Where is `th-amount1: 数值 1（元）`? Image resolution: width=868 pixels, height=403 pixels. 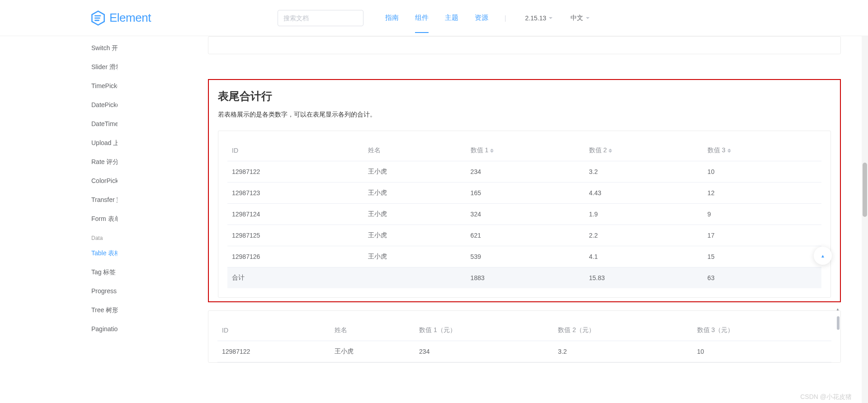 th-amount1: 数值 1（元） is located at coordinates (484, 331).